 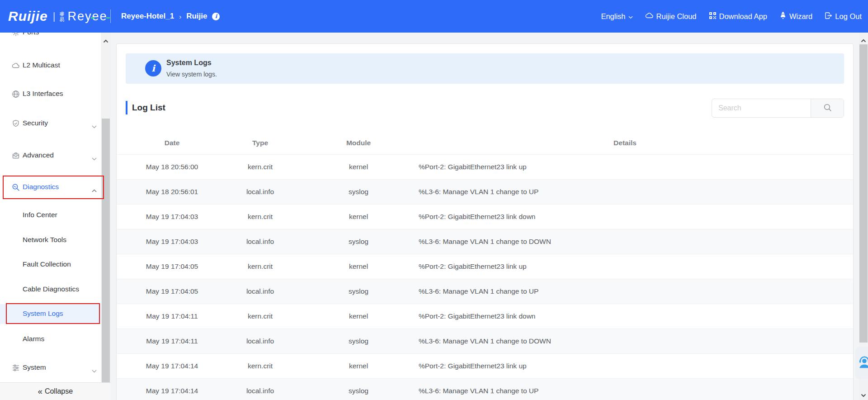 What do you see at coordinates (828, 16) in the screenshot?
I see `logout-icon` at bounding box center [828, 16].